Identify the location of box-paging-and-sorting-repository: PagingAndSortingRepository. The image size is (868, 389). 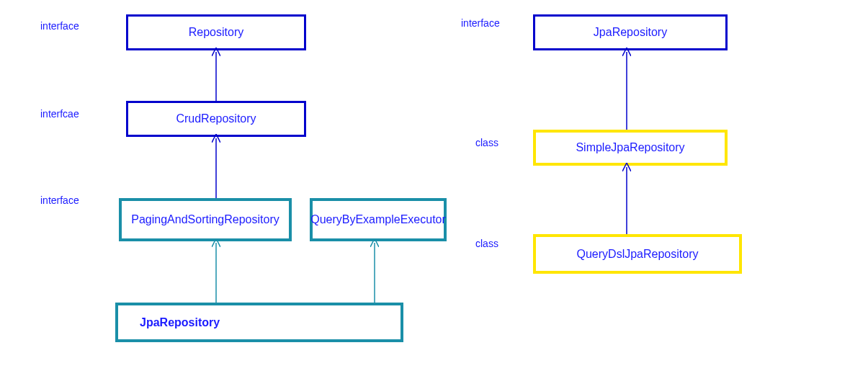
(205, 220).